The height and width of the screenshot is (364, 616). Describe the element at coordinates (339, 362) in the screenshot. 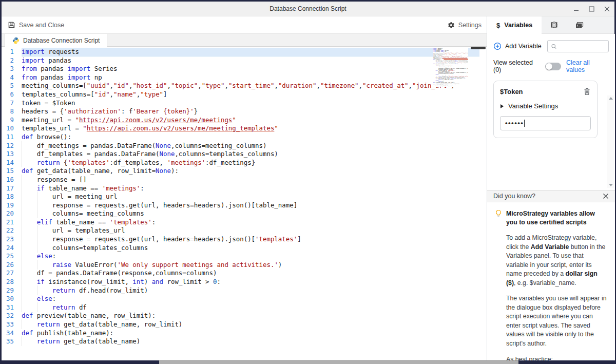

I see `horizontal-scrollbar-thumb` at that location.